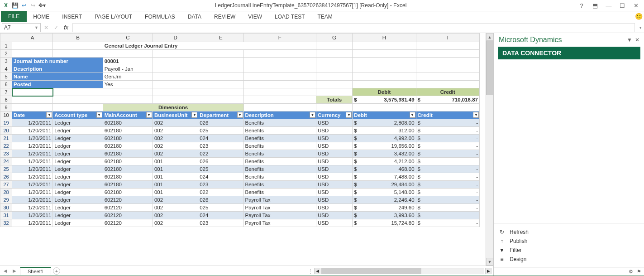 The image size is (644, 276). Describe the element at coordinates (240, 185) in the screenshot. I see `table-row: 271/20/2011Ledger602180001023BenefitsUSD…` at that location.